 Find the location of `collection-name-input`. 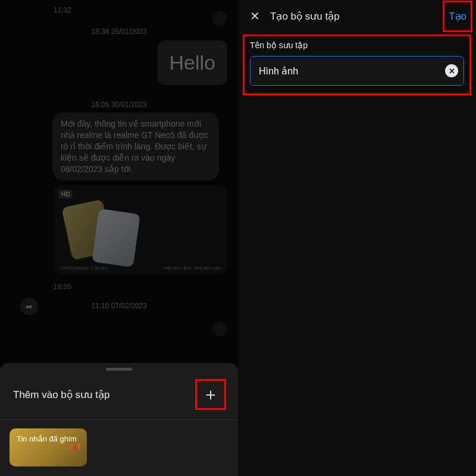

collection-name-input is located at coordinates (357, 71).